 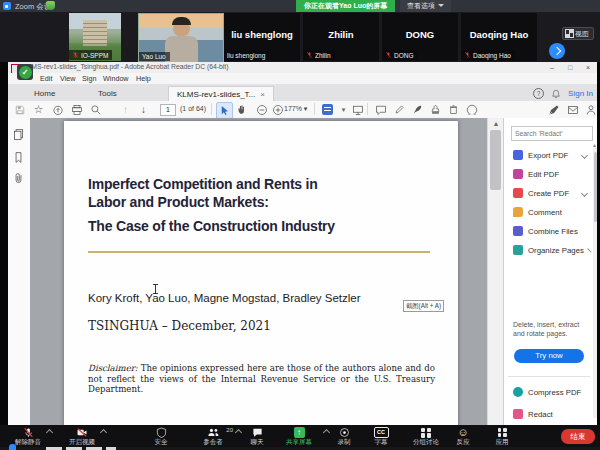 I want to click on bell-icon, so click(x=556, y=94).